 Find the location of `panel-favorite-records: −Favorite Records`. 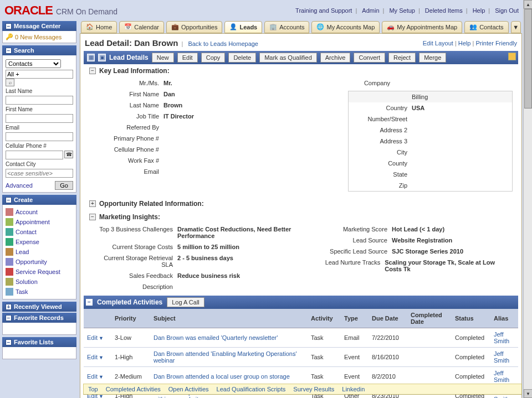

panel-favorite-records: −Favorite Records is located at coordinates (39, 318).